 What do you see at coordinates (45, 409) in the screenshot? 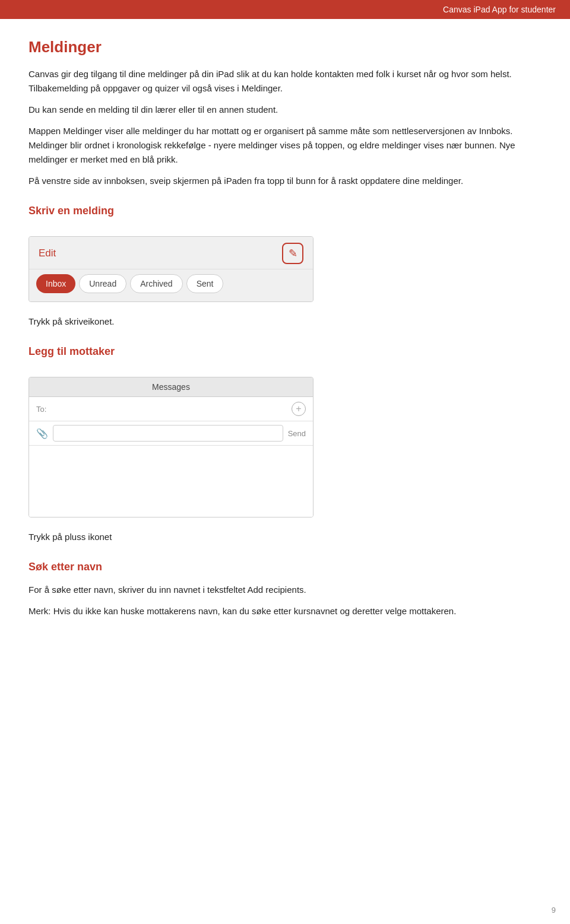
I see `messages-to-label: To:` at bounding box center [45, 409].